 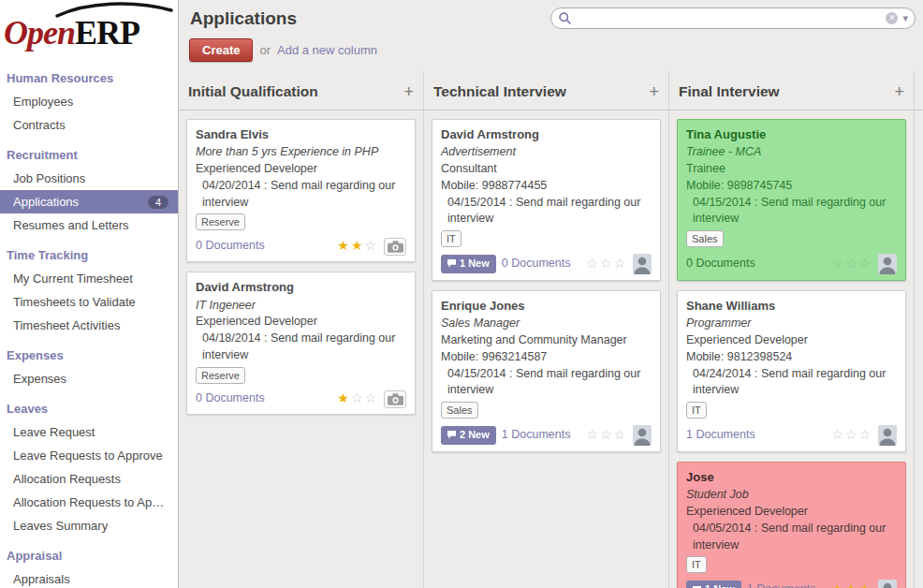 I want to click on create-button: Create, so click(x=221, y=51).